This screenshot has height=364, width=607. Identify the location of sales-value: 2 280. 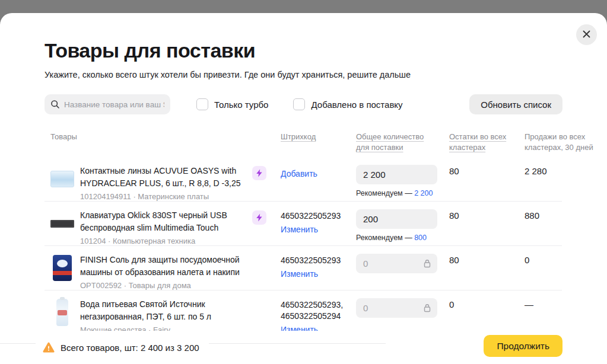
(566, 183).